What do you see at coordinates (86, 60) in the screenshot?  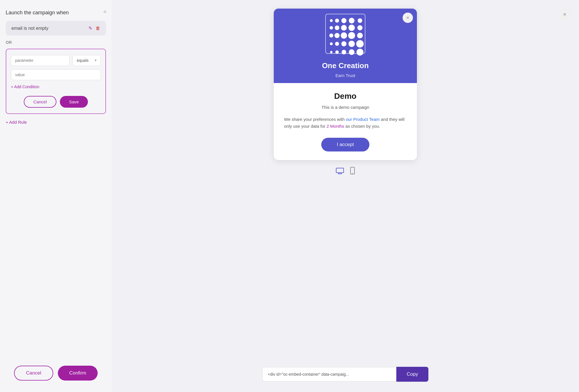 I see `equals-wrapper: equals not equals contains is empty is n…` at bounding box center [86, 60].